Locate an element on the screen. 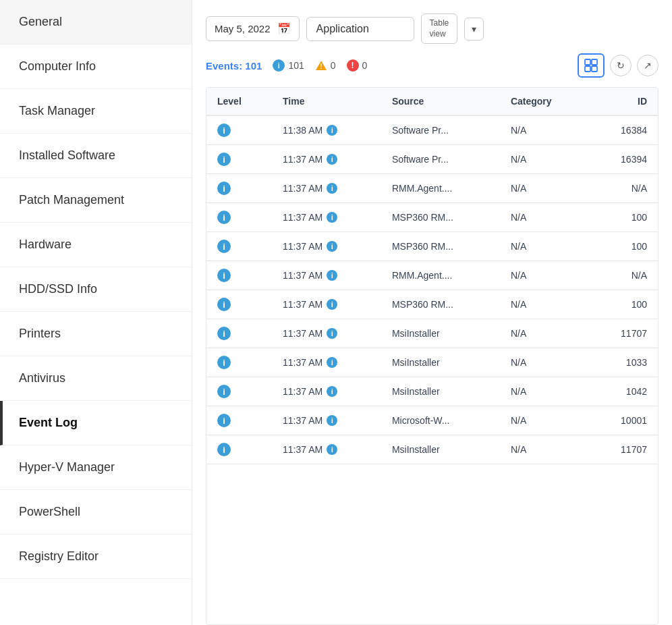 This screenshot has width=672, height=625. cell-id: N/A is located at coordinates (623, 189).